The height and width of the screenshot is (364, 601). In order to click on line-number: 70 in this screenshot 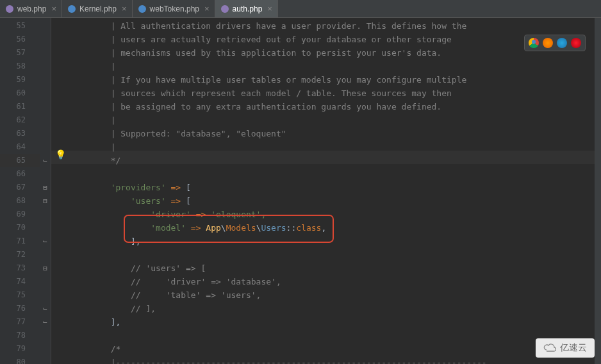, I will do `click(20, 228)`.